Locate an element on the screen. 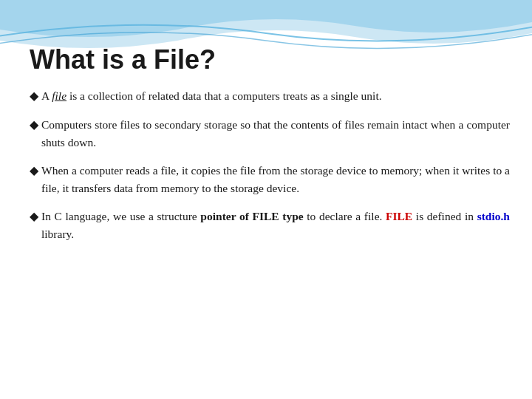 The image size is (532, 399). bullet-item-1: ◆ A file is a collection of related data… is located at coordinates (270, 96).